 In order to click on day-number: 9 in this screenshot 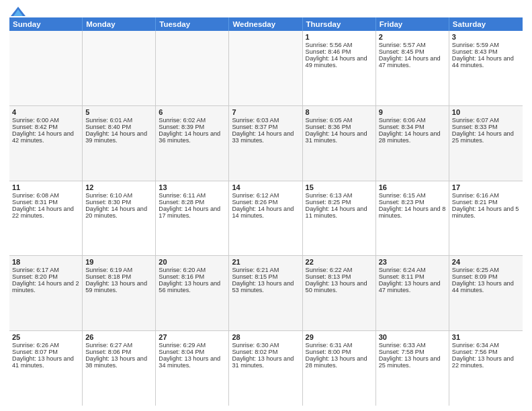, I will do `click(412, 112)`.